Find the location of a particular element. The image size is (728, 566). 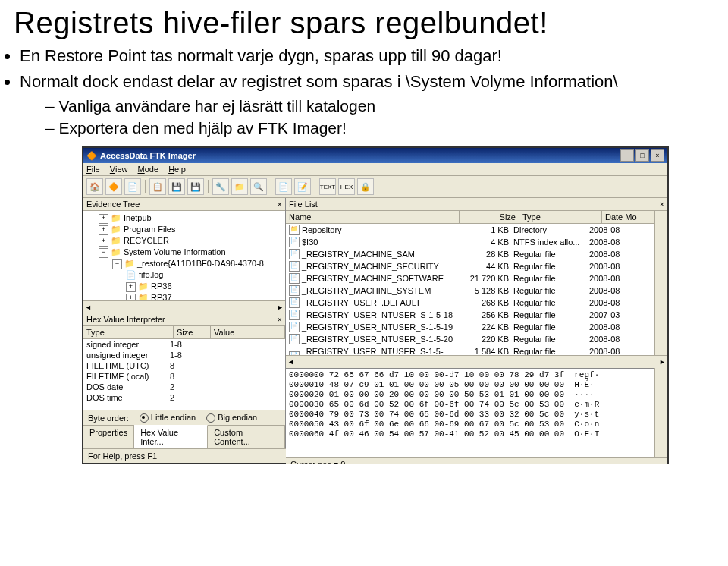

bottom-tabs: Properties Hex Value Inter... Custom Con… is located at coordinates (184, 437).